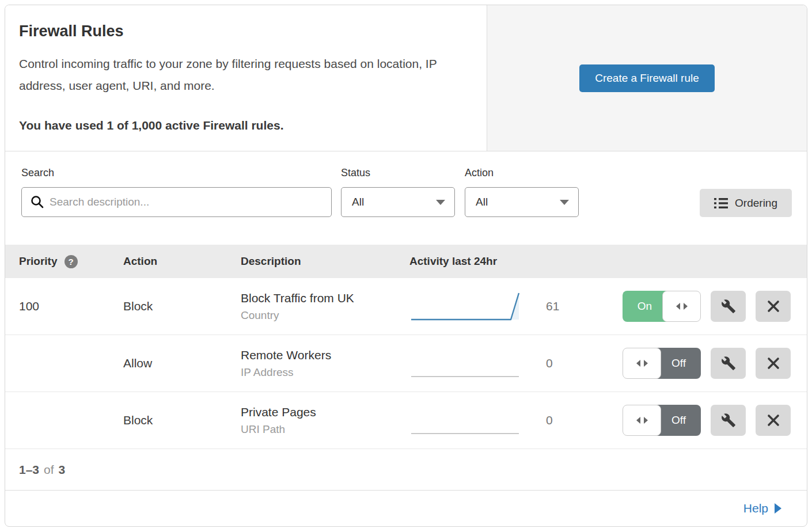 This screenshot has width=812, height=532. I want to click on status-filter-group: Status All, so click(398, 192).